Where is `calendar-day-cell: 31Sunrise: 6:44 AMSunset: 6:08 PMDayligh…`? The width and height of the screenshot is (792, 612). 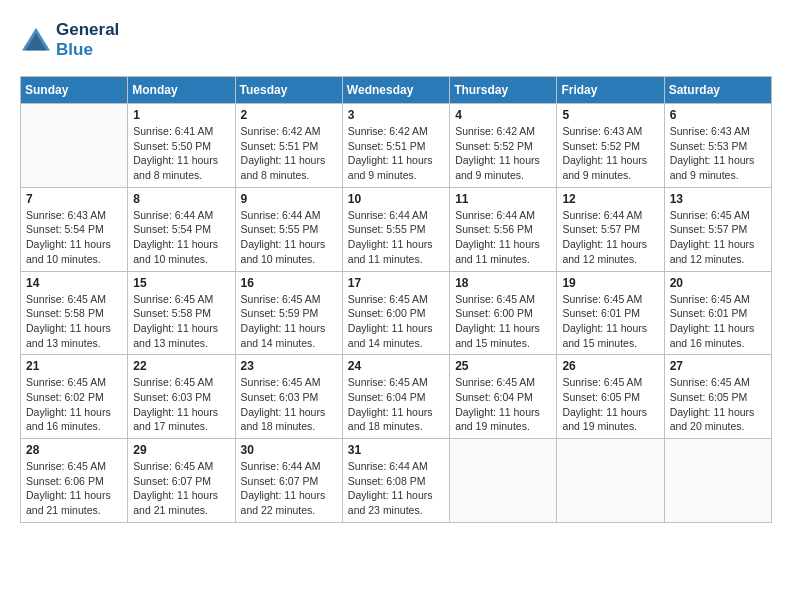 calendar-day-cell: 31Sunrise: 6:44 AMSunset: 6:08 PMDayligh… is located at coordinates (396, 481).